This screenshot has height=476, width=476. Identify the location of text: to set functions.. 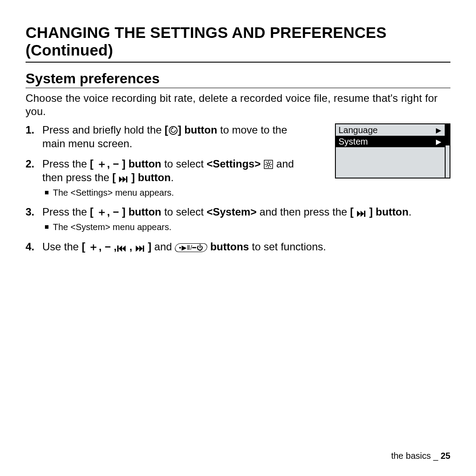
(287, 247).